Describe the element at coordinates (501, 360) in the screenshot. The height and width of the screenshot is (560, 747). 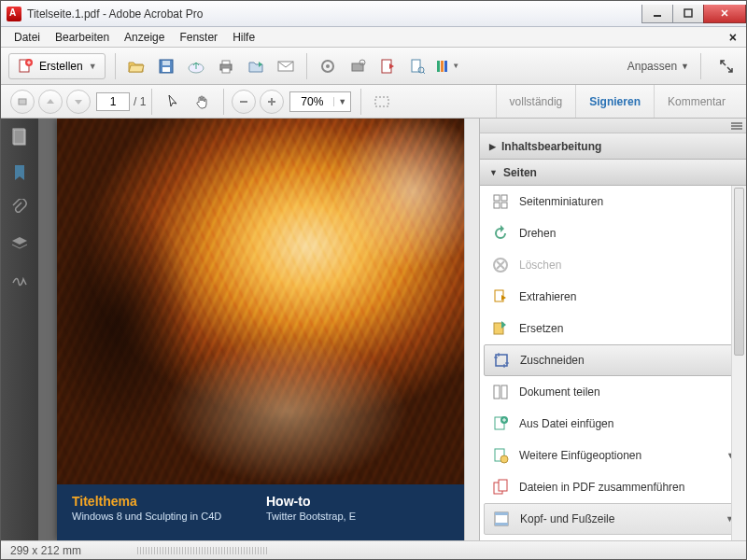
I see `crop-icon` at that location.